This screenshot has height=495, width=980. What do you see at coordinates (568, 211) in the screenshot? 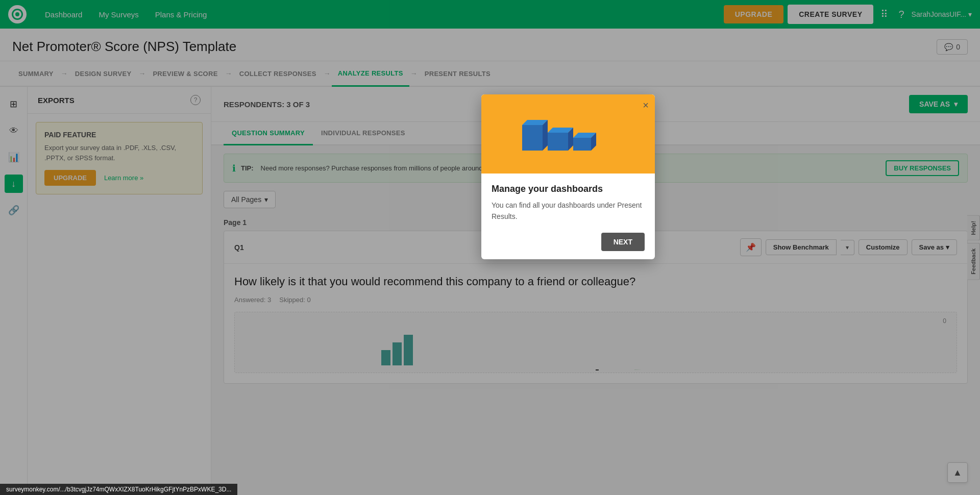
I see `modal-description: You can find all your dashboards under P…` at bounding box center [568, 211].